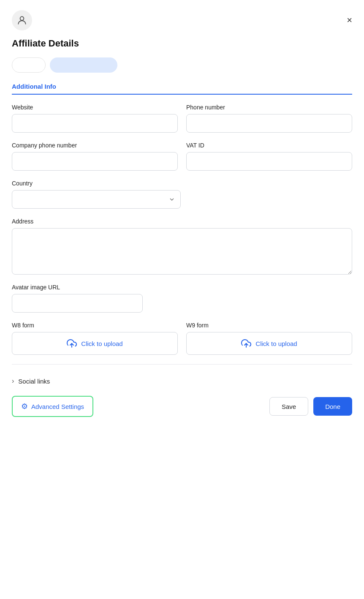  Describe the element at coordinates (246, 343) in the screenshot. I see `upload-icon-w9` at that location.